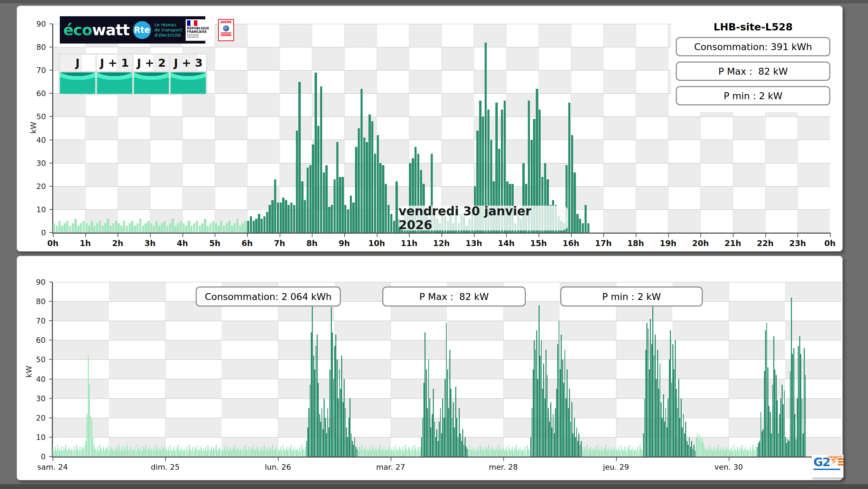  What do you see at coordinates (37, 140) in the screenshot?
I see `y-tick-label: 40` at bounding box center [37, 140].